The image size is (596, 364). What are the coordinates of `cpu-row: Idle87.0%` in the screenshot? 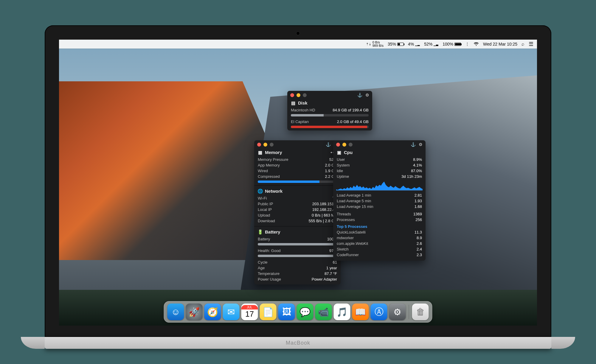 It's located at (379, 171).